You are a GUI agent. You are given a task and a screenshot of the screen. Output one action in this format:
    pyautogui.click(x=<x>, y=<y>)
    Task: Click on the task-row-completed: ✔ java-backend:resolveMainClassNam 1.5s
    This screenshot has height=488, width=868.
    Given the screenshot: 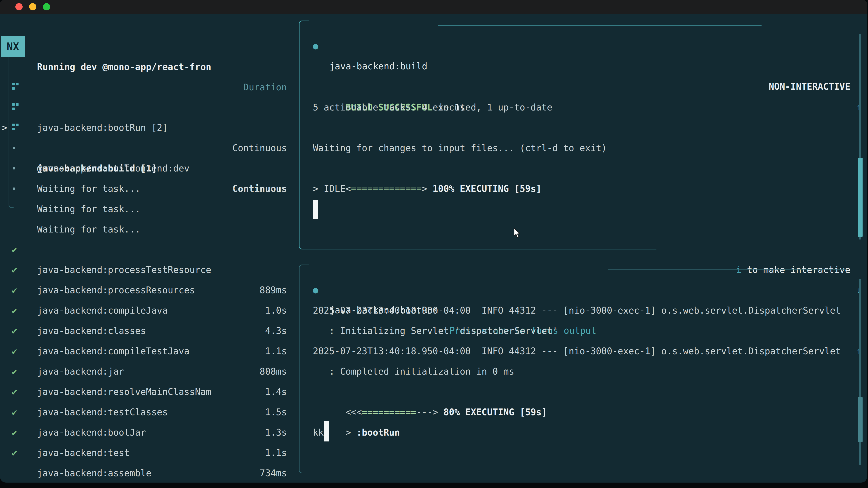 What is the action you would take?
    pyautogui.click(x=150, y=351)
    